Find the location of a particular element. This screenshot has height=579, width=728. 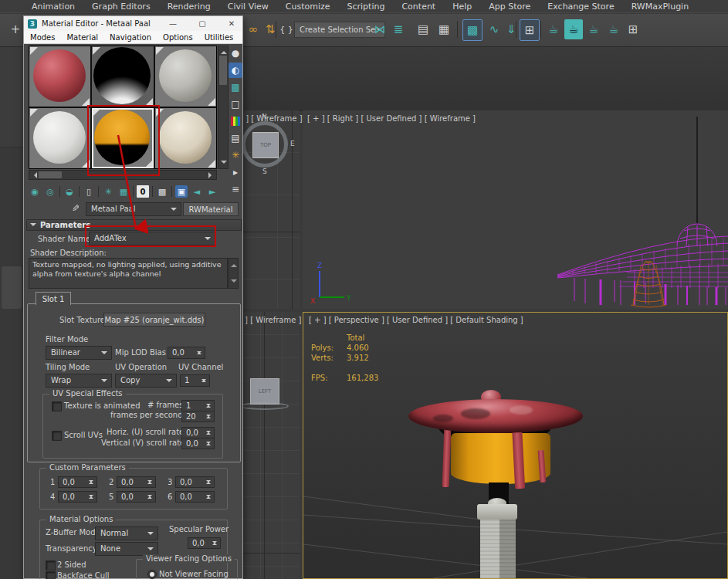

two-sided-checkbox is located at coordinates (51, 565).